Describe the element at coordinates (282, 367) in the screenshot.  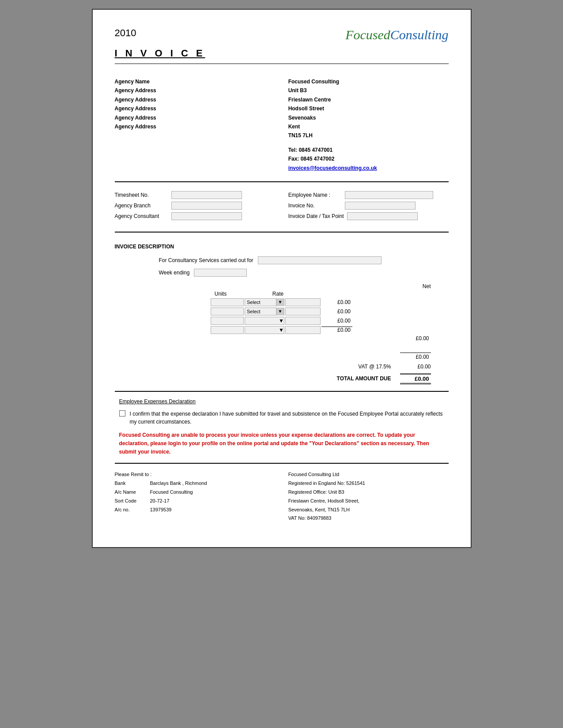
I see `vat-row: VAT @ 17.5% £0.00` at that location.